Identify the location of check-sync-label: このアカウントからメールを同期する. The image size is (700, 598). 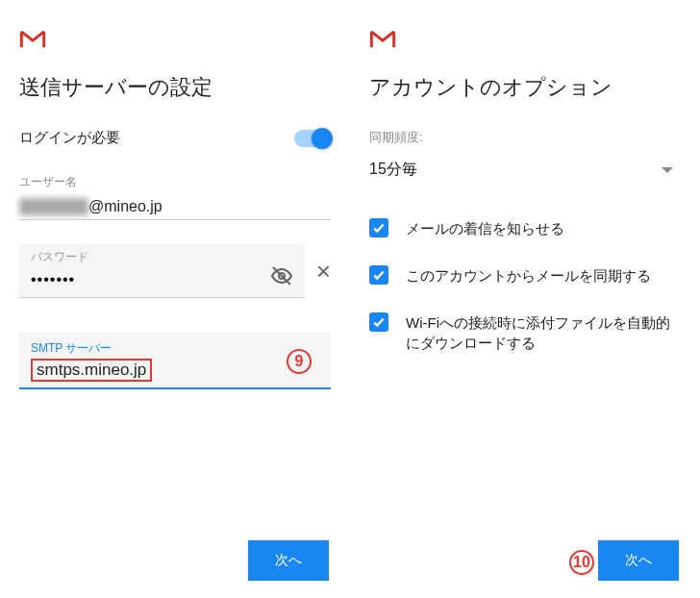
(529, 275).